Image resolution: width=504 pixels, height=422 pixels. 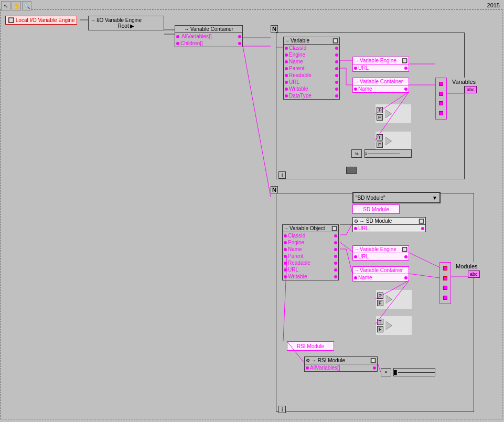 What do you see at coordinates (441, 99) in the screenshot?
I see `right-connector-top` at bounding box center [441, 99].